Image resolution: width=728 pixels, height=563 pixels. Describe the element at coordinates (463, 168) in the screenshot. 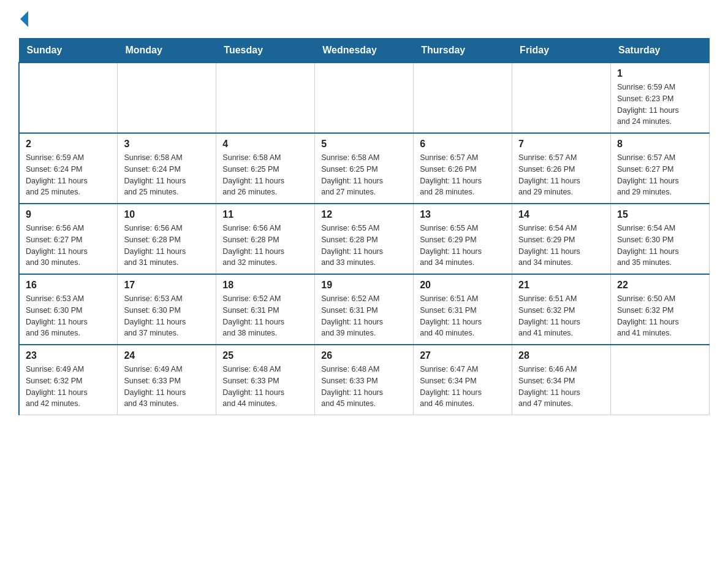

I see `calendar-cell: 6Sunrise: 6:57 AMSunset: 6:26 PMDaylight…` at that location.